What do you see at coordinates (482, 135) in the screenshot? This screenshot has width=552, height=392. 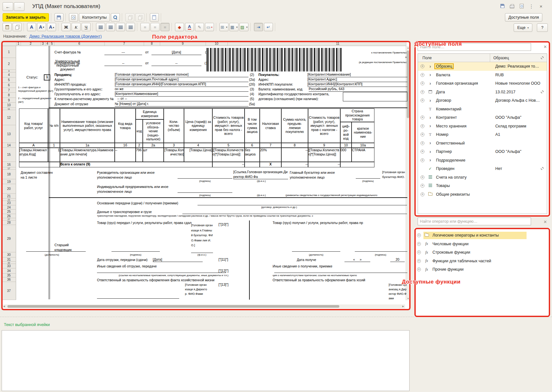 I see `field-row-9: +TНомерА1` at bounding box center [482, 135].